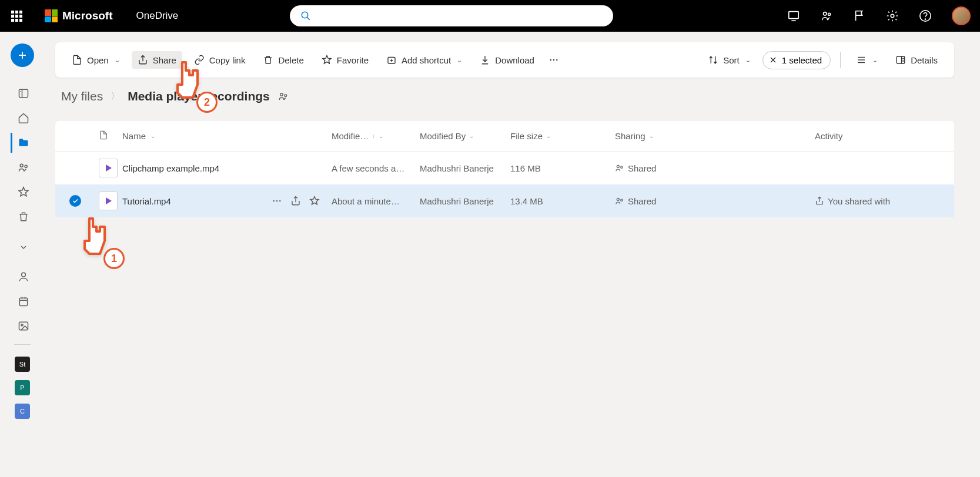 This screenshot has height=477, width=980. I want to click on column-modified: Modifie…↓⌄, so click(376, 136).